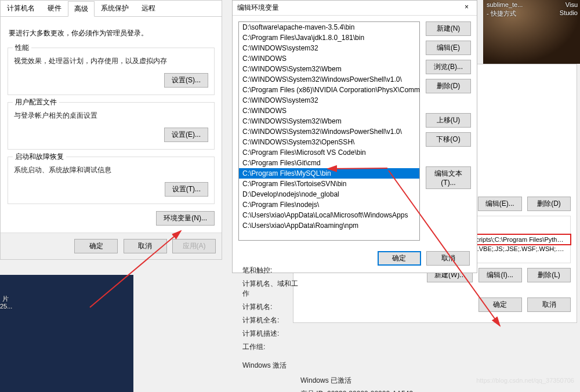 This screenshot has height=392, width=580. I want to click on environment-variables-button: 环境变量(N)..., so click(186, 218).